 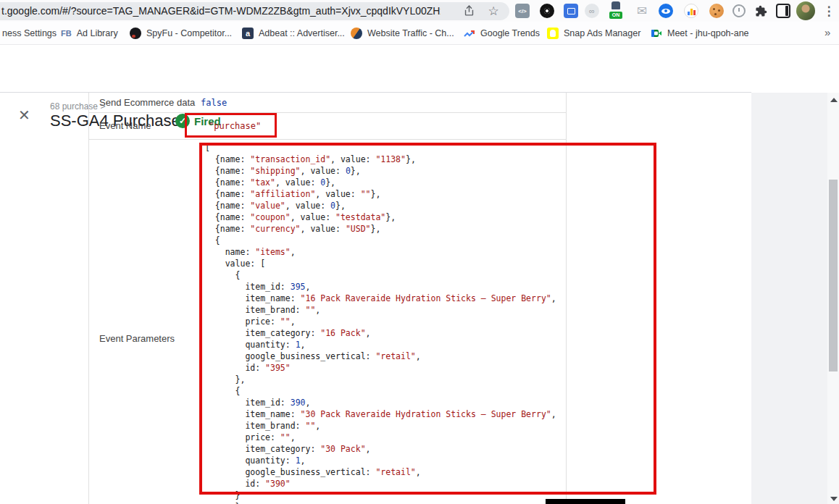 What do you see at coordinates (29, 33) in the screenshot?
I see `bookmark-business-settings: ness Settings` at bounding box center [29, 33].